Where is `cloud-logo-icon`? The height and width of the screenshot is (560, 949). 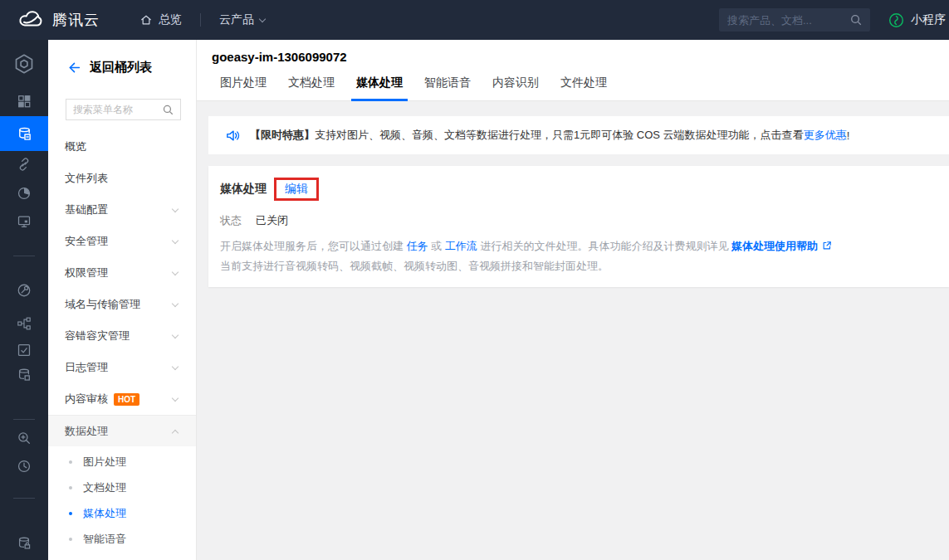 cloud-logo-icon is located at coordinates (31, 20).